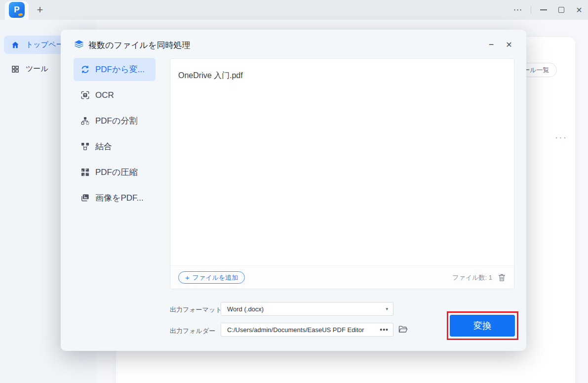 This screenshot has height=383, width=588. Describe the element at coordinates (196, 310) in the screenshot. I see `output-format-label: 出力フォーマット` at that location.